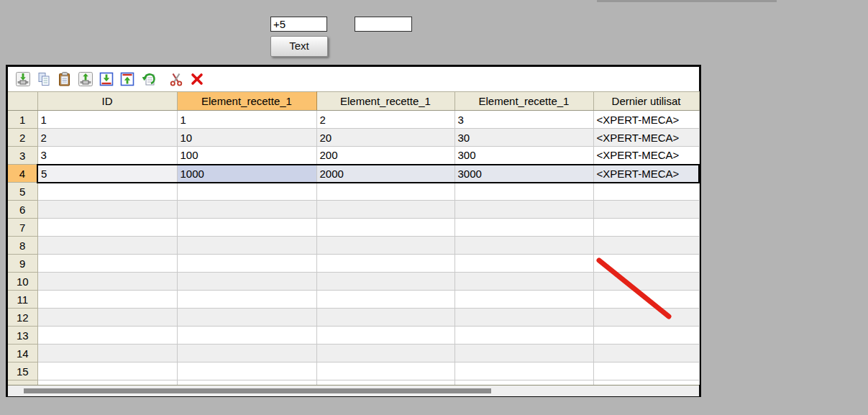 Image resolution: width=868 pixels, height=415 pixels. What do you see at coordinates (23, 174) in the screenshot?
I see `row-header: 4` at bounding box center [23, 174].